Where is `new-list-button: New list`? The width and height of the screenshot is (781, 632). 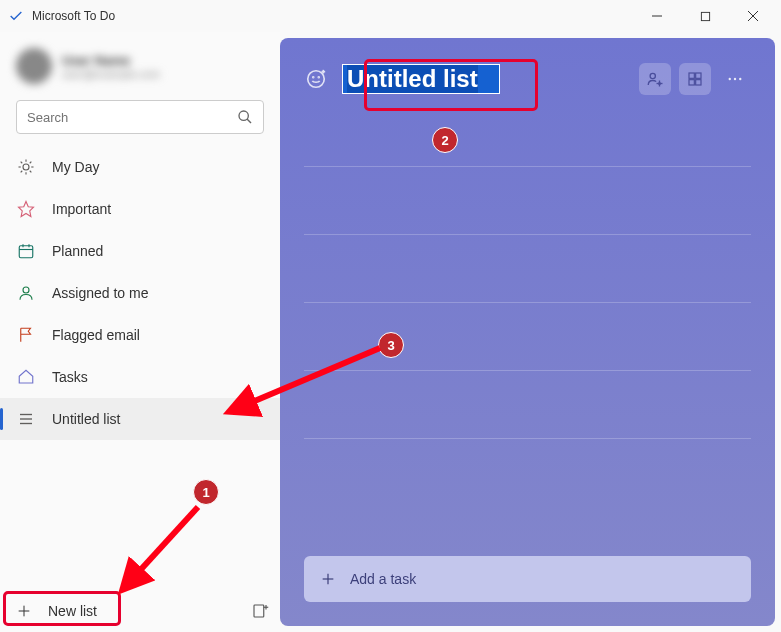 new-list-button: New list is located at coordinates (120, 611).